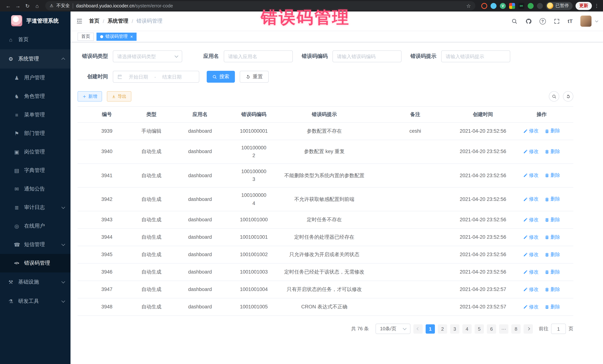 The image size is (603, 364). I want to click on add-button: 新增, so click(90, 96).